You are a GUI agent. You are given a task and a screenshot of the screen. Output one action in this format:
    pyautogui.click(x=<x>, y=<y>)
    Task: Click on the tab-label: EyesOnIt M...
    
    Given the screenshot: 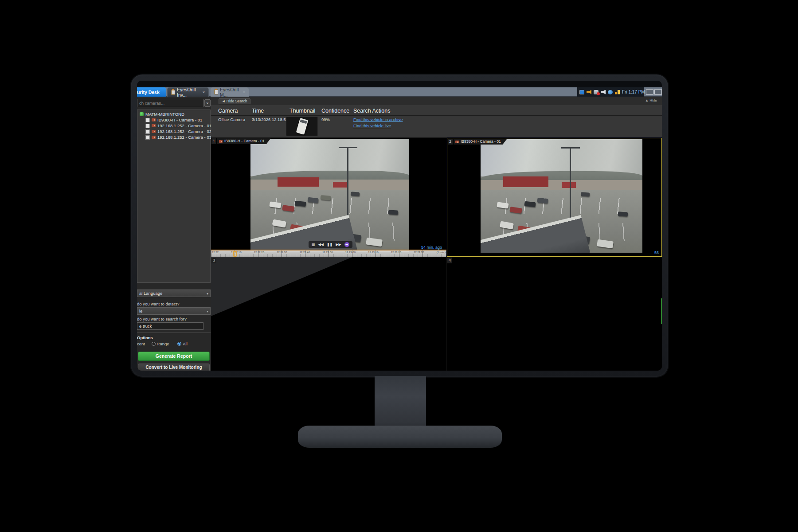 What is the action you would take?
    pyautogui.click(x=230, y=92)
    